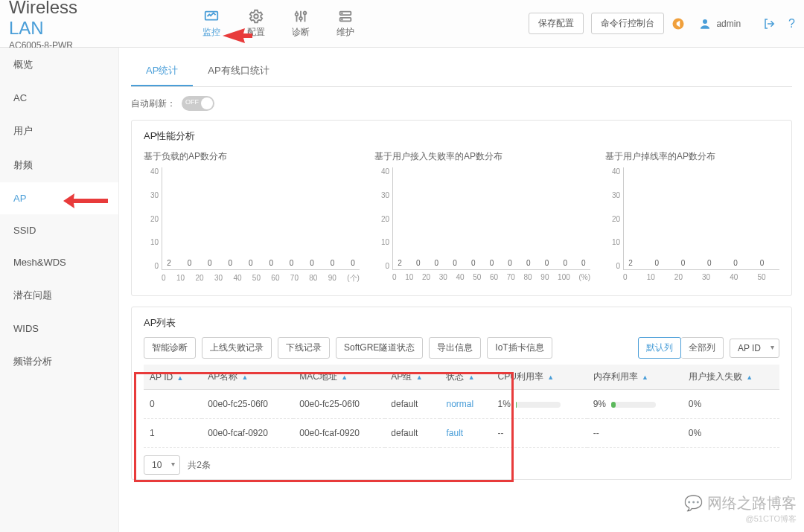 The width and height of the screenshot is (804, 532). Describe the element at coordinates (455, 348) in the screenshot. I see `btn-export: 导出信息` at that location.